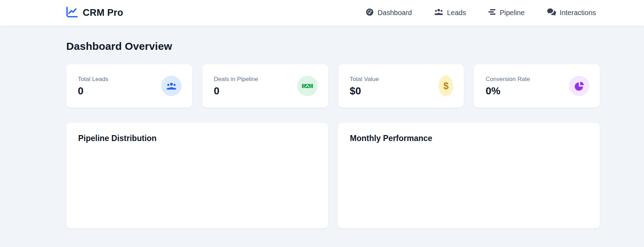  What do you see at coordinates (389, 13) in the screenshot?
I see `nav-item-dashboard: Dashboard` at bounding box center [389, 13].